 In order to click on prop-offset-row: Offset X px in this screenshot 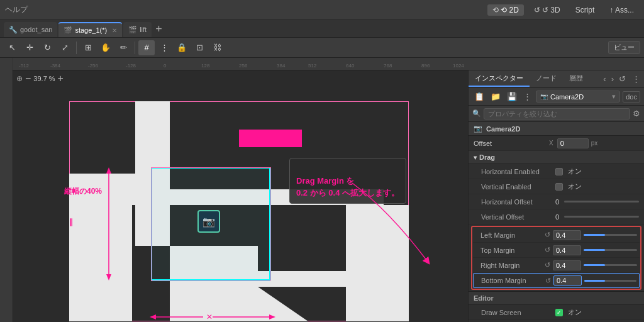, I will do `click(556, 143)`.